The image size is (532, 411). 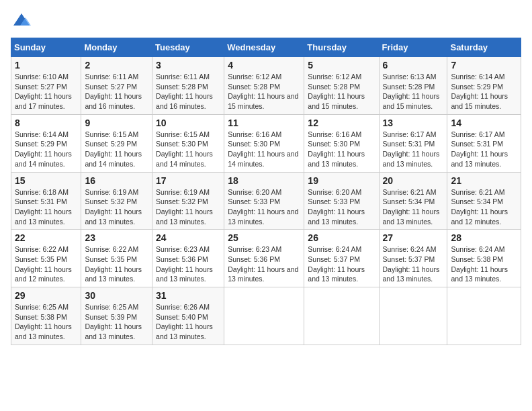 I want to click on day-number: 8, so click(x=46, y=123).